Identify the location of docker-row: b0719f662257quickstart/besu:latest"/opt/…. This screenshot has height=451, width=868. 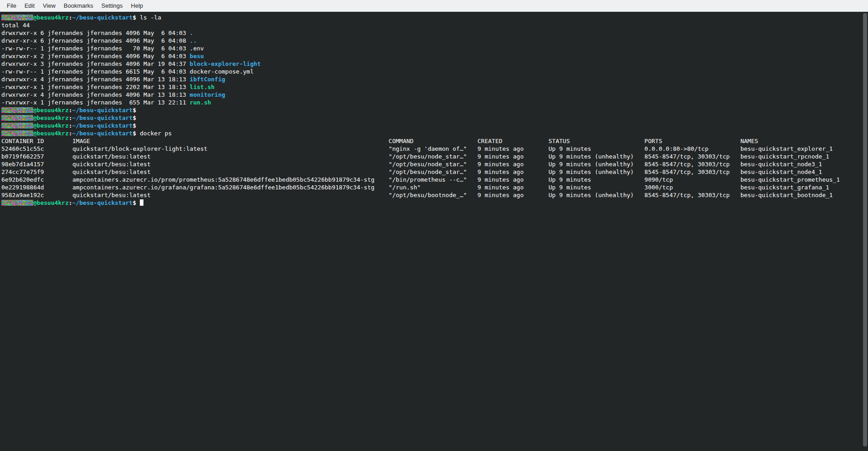
(431, 156).